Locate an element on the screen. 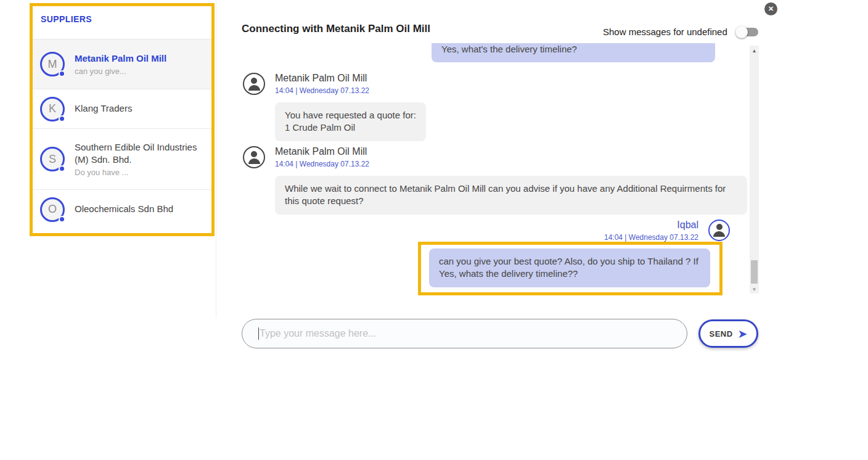 The height and width of the screenshot is (460, 868). supplier-message-preview: can you give... is located at coordinates (121, 72).